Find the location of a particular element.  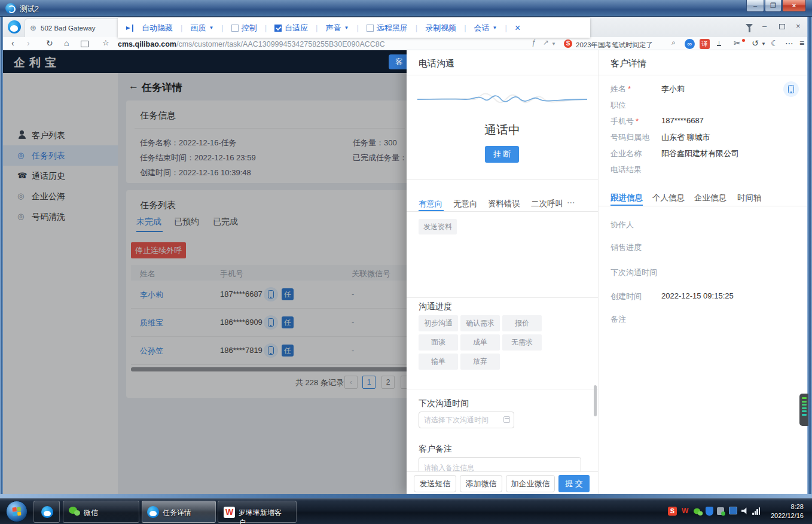

add-wechat-button: 添加微信 is located at coordinates (481, 483).